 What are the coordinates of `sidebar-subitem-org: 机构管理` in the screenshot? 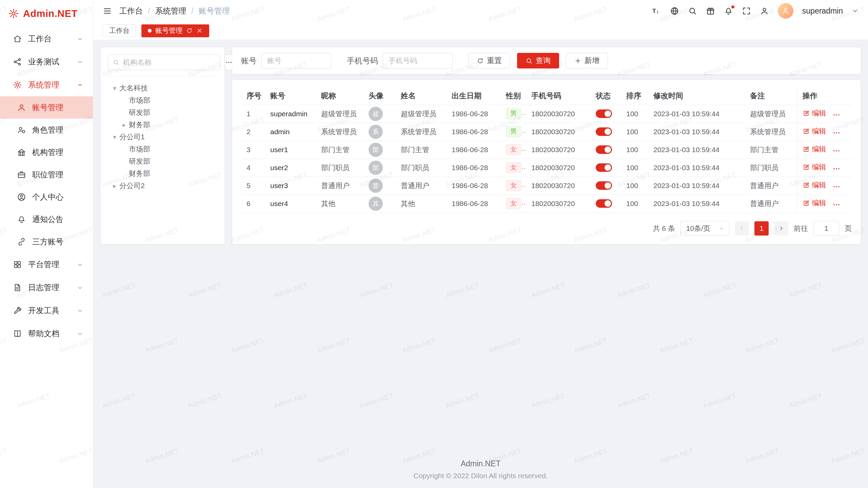 It's located at (46, 152).